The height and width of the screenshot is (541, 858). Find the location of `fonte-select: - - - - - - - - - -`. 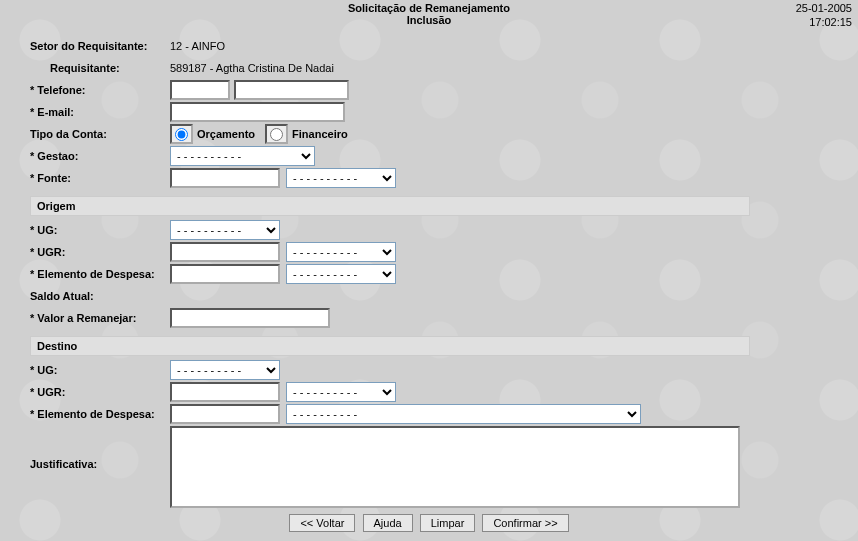

fonte-select: - - - - - - - - - - is located at coordinates (341, 178).